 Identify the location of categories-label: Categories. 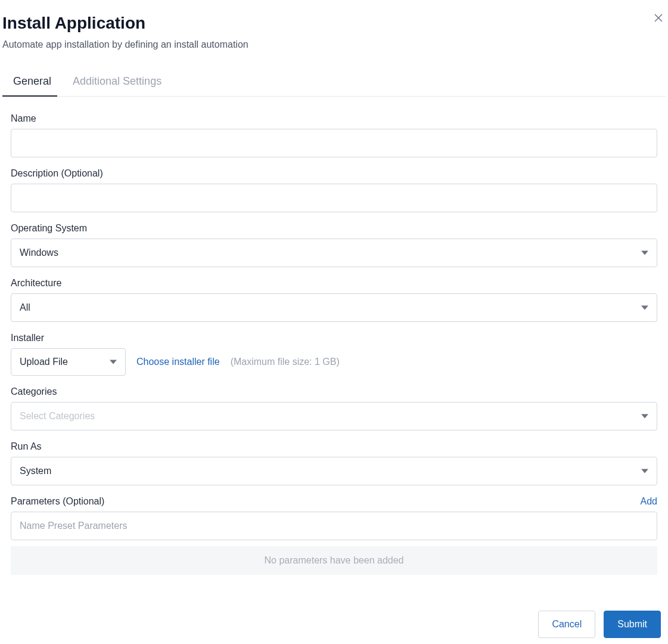
(334, 392).